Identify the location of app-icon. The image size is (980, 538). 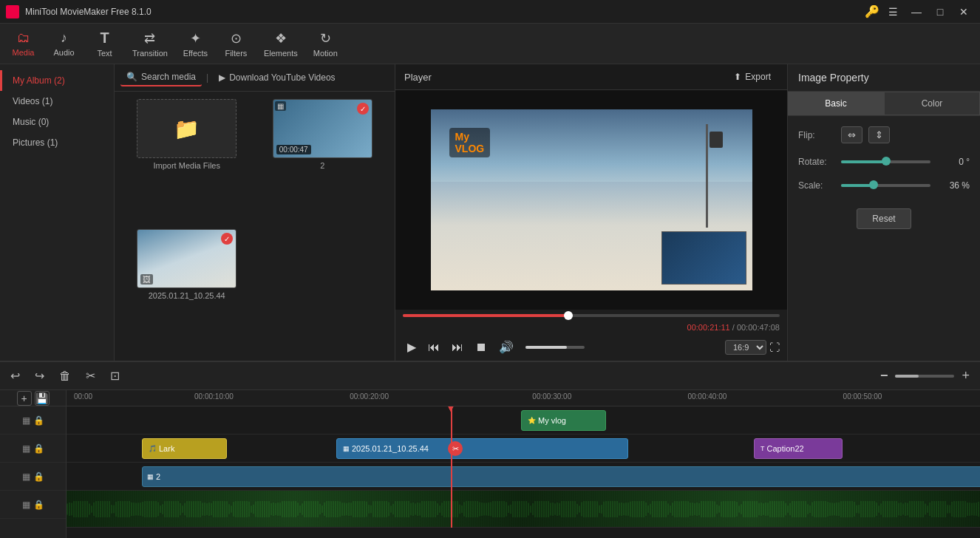
(13, 12).